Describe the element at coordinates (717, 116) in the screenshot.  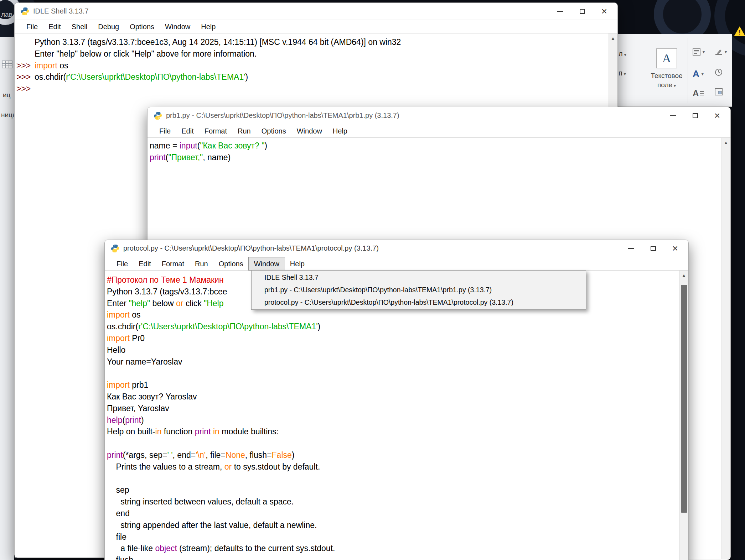
I see `prb1-close-button: ×` at that location.